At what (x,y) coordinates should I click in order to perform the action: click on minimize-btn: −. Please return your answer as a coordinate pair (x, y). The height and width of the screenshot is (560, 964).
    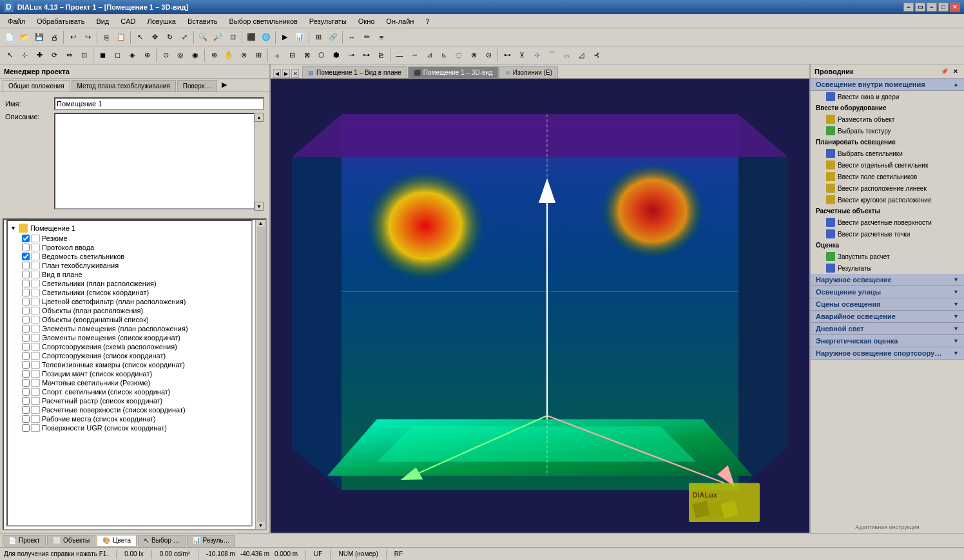
    Looking at the image, I should click on (932, 7).